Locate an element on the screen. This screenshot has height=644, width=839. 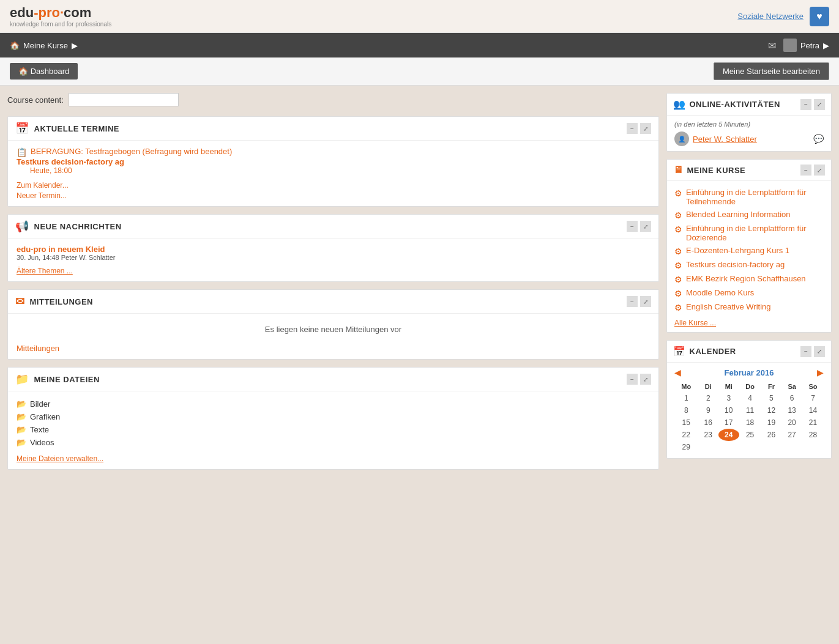
kurse-body: ⚙Einführung in die Lernplattform für Tei… is located at coordinates (749, 257).